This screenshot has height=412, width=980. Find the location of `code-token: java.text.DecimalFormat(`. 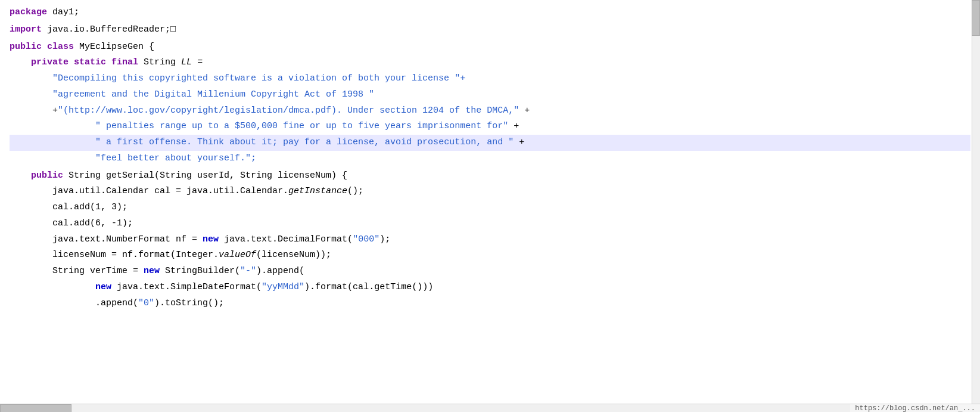

code-token: java.text.DecimalFormat( is located at coordinates (286, 240).